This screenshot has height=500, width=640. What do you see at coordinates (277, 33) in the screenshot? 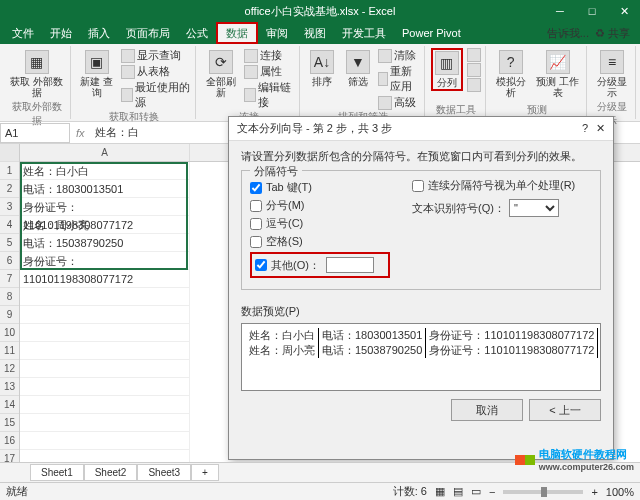
I see `tab-review: 审阅` at bounding box center [277, 33].